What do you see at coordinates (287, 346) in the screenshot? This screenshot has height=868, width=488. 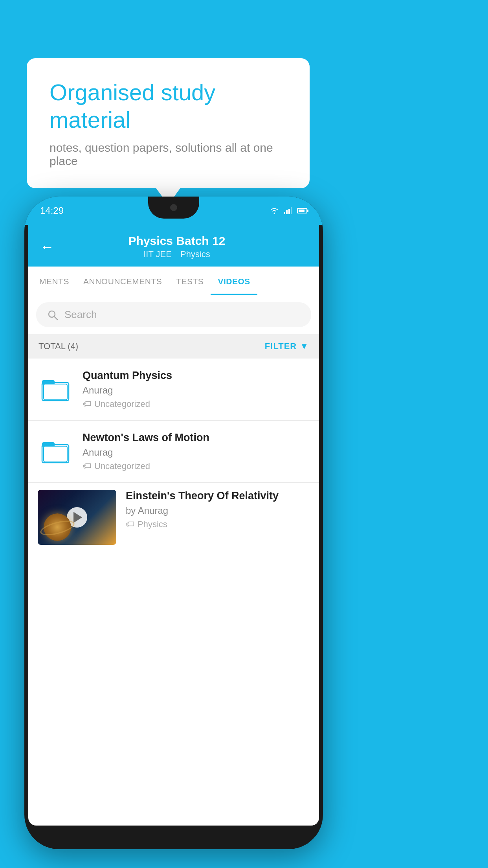 I see `filter-button: FILTER ▼` at bounding box center [287, 346].